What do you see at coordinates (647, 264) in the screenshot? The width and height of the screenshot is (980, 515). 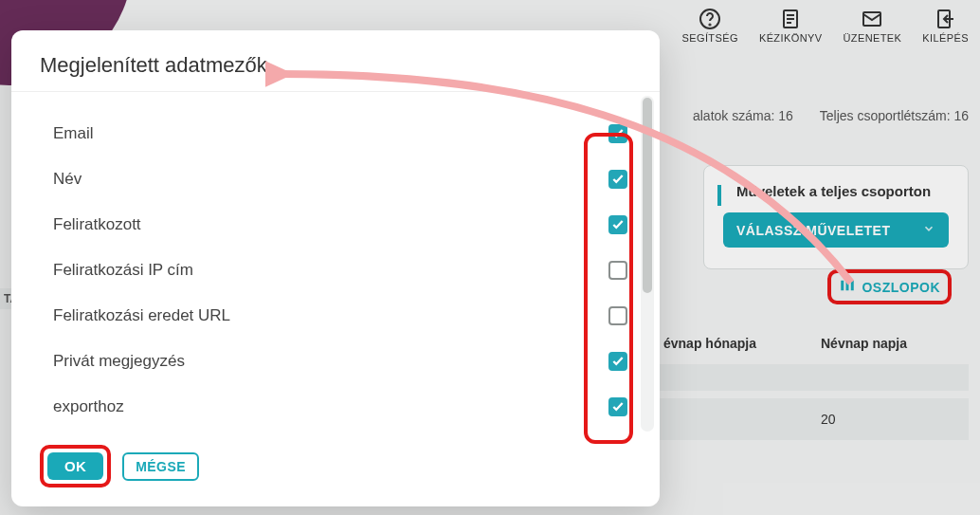 I see `scrollbar` at bounding box center [647, 264].